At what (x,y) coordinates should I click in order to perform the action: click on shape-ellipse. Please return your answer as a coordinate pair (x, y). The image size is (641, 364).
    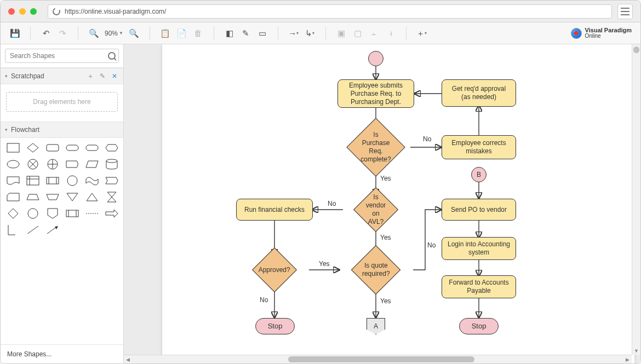
    Looking at the image, I should click on (13, 164).